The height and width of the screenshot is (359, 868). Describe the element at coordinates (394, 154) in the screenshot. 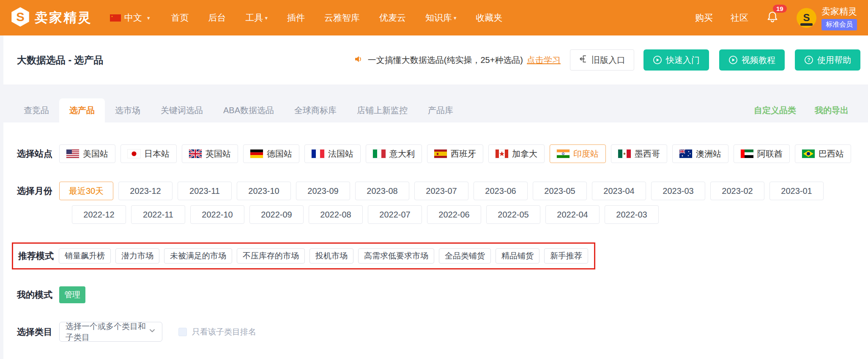

I see `site-option-意大利: 意大利` at that location.